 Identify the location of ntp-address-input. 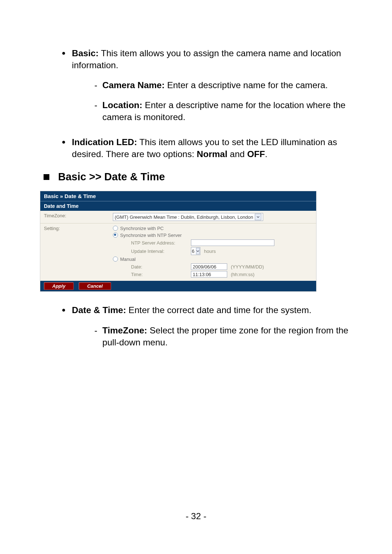
(233, 243).